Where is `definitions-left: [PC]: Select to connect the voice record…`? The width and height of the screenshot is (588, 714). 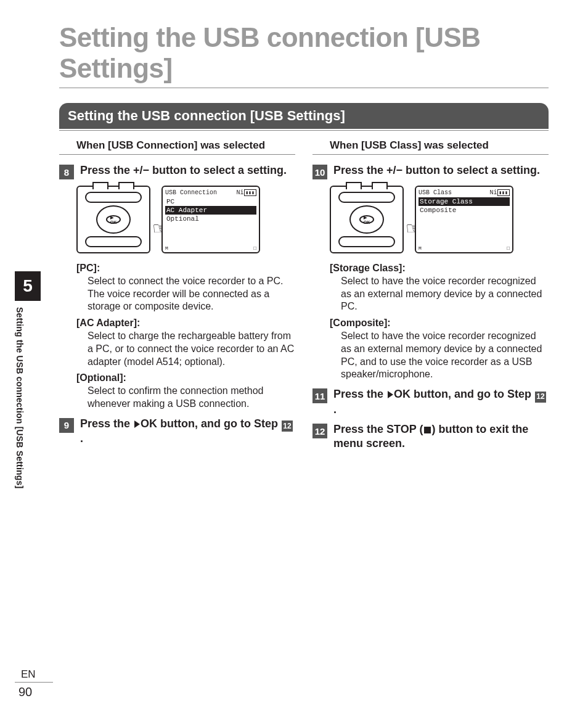
definitions-left: [PC]: Select to connect the voice record… is located at coordinates (186, 337).